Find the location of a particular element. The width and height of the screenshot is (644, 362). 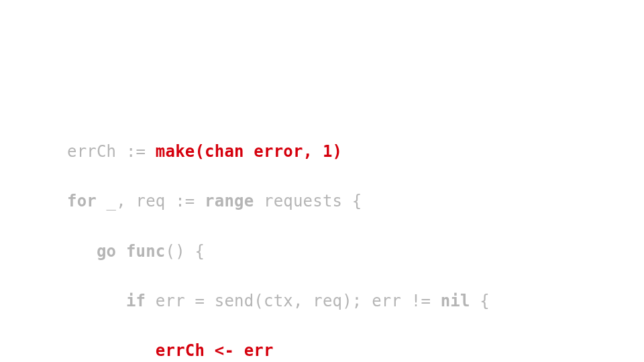

code-line-4: if err = send(ctx, req); err != nil { is located at coordinates (356, 302).